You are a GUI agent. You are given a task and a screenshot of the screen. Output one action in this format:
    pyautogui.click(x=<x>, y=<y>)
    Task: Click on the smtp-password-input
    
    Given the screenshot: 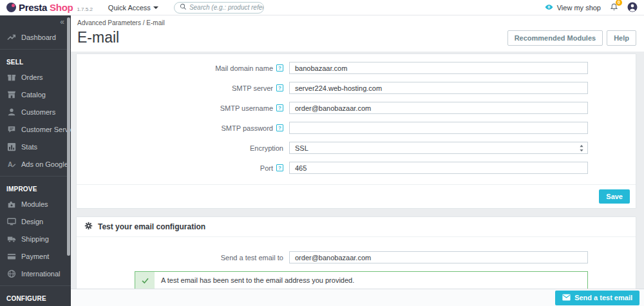 What is the action you would take?
    pyautogui.click(x=439, y=128)
    